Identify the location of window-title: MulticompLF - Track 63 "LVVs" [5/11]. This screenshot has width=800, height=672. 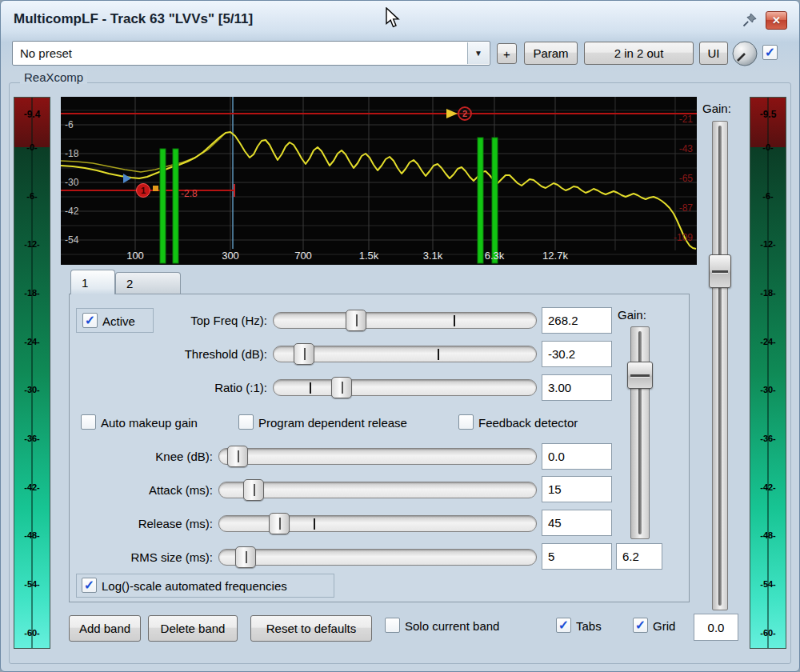
(133, 19).